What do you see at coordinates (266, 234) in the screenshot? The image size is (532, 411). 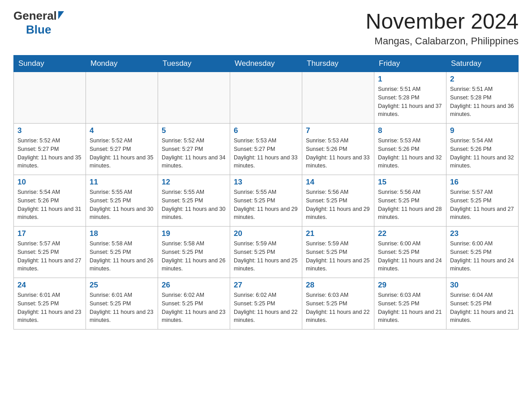 I see `day-number: 20` at bounding box center [266, 234].